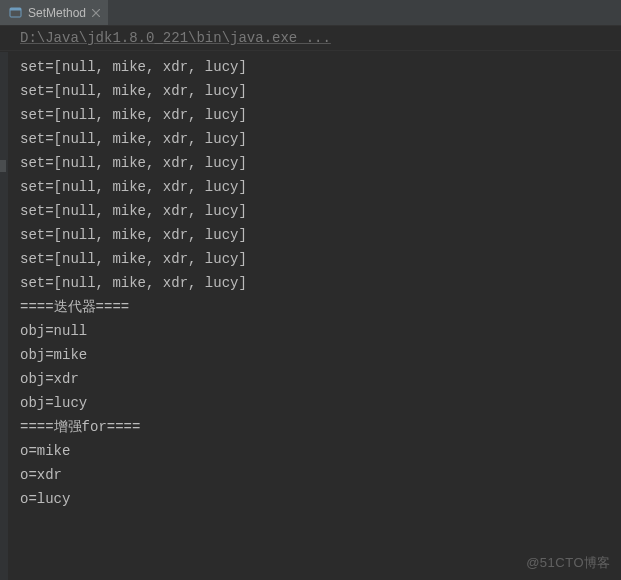  I want to click on tab-bar: SetMethod, so click(310, 13).